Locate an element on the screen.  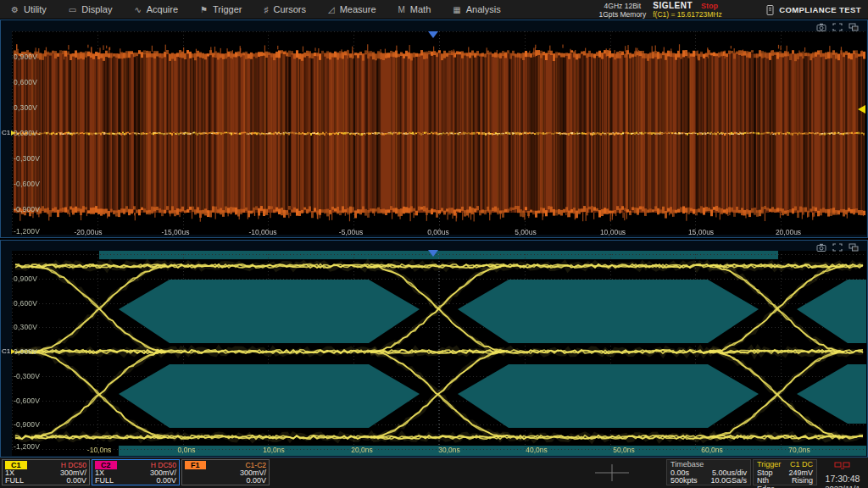
time-label: -15,00us is located at coordinates (175, 232).